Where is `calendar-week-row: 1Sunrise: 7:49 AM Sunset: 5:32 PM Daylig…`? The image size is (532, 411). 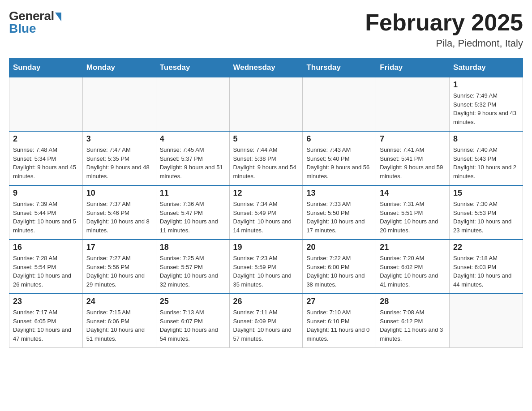
calendar-week-row: 1Sunrise: 7:49 AM Sunset: 5:32 PM Daylig… is located at coordinates (266, 104).